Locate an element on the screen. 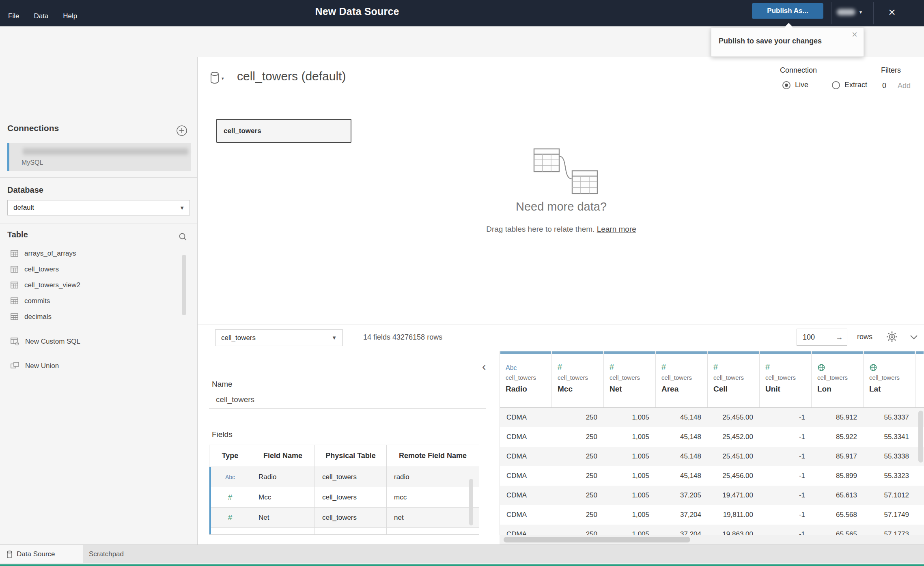 This screenshot has height=566, width=924. grid-cell: 19,471.00 is located at coordinates (734, 495).